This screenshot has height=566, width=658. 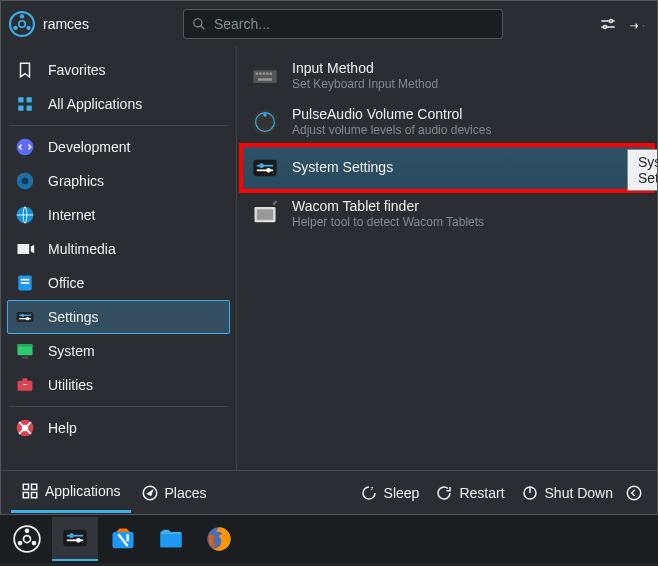 I want to click on tab-applications: Applications, so click(x=71, y=493).